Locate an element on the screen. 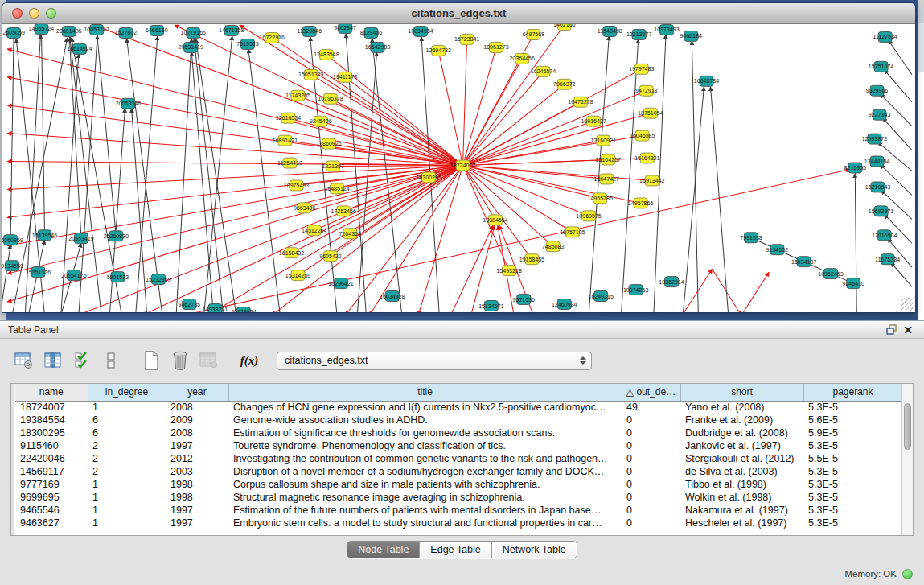  graph-node: 12093872 is located at coordinates (875, 138).